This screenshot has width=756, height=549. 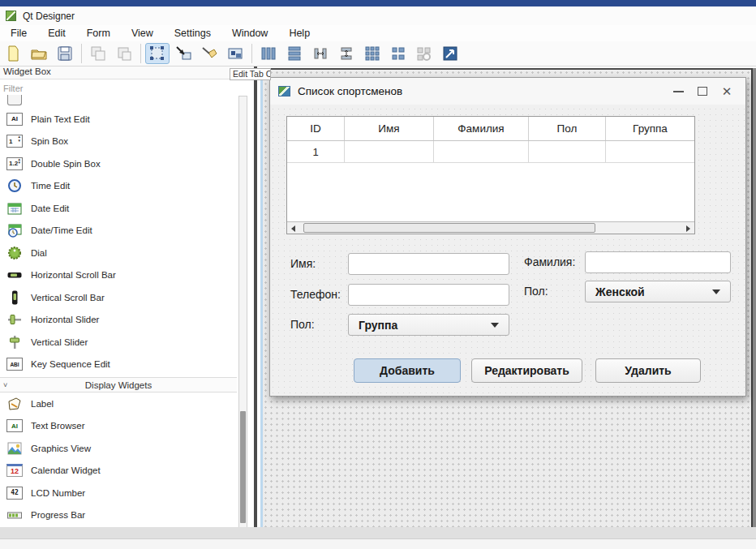 What do you see at coordinates (15, 320) in the screenshot?
I see `horizontal-slider-icon` at bounding box center [15, 320].